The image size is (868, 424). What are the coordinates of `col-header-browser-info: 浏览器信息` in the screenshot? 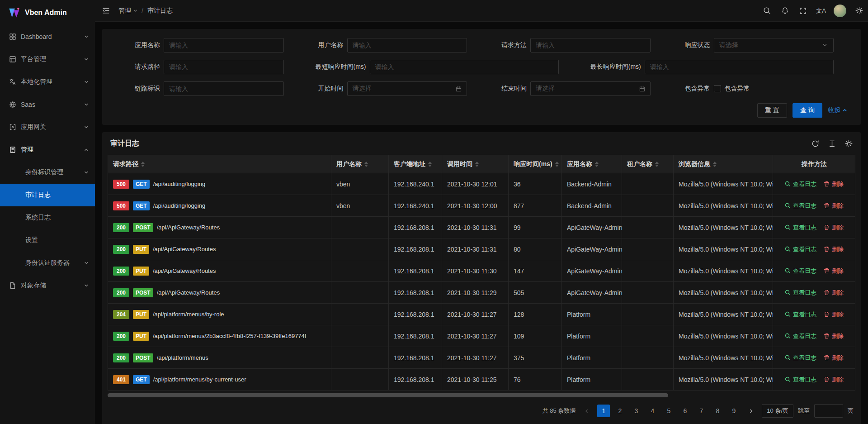 It's located at (723, 164).